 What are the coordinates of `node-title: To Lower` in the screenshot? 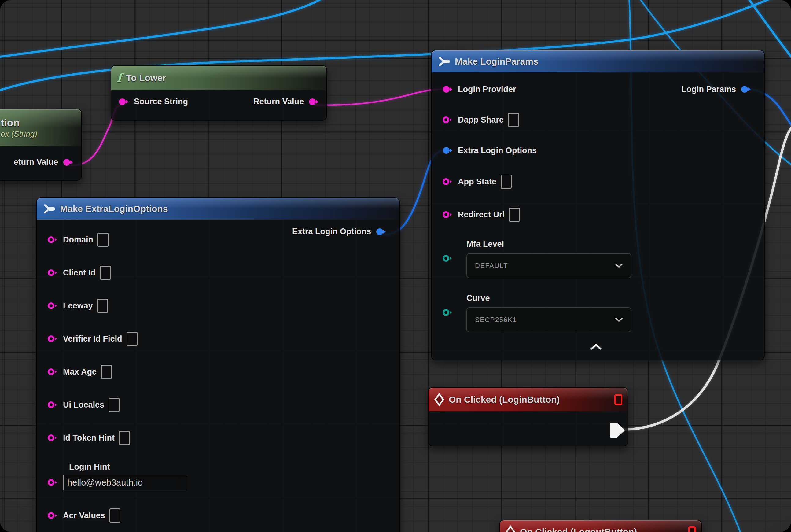 It's located at (146, 78).